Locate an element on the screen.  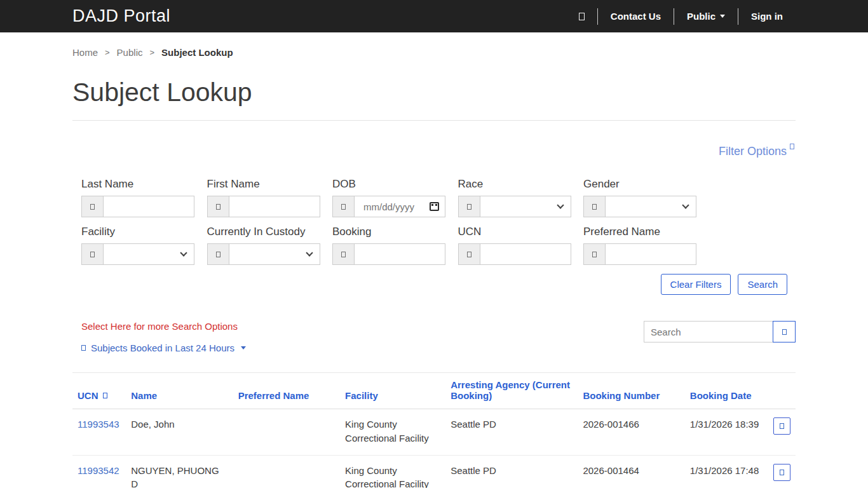
nav-contact-us: Contact Us is located at coordinates (635, 17).